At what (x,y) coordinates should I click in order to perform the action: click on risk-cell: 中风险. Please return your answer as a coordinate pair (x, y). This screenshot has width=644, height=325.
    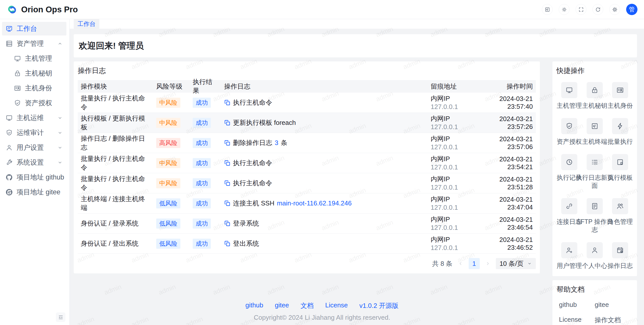
    Looking at the image, I should click on (172, 123).